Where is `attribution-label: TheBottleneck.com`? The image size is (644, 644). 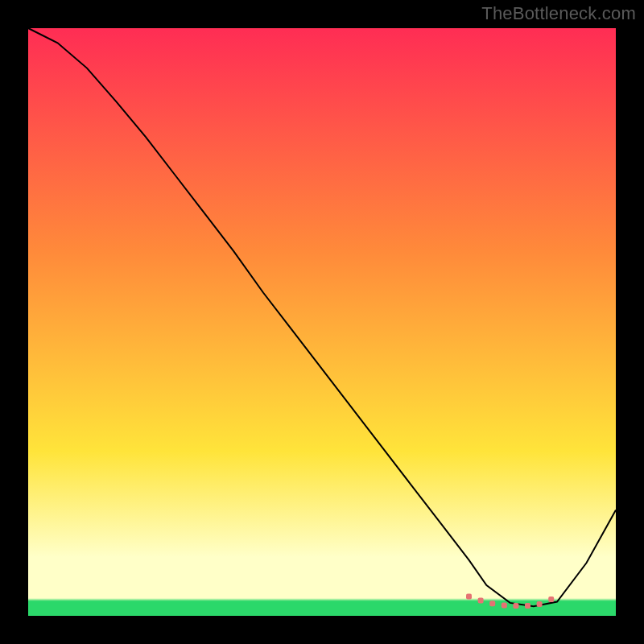 attribution-label: TheBottleneck.com is located at coordinates (559, 14).